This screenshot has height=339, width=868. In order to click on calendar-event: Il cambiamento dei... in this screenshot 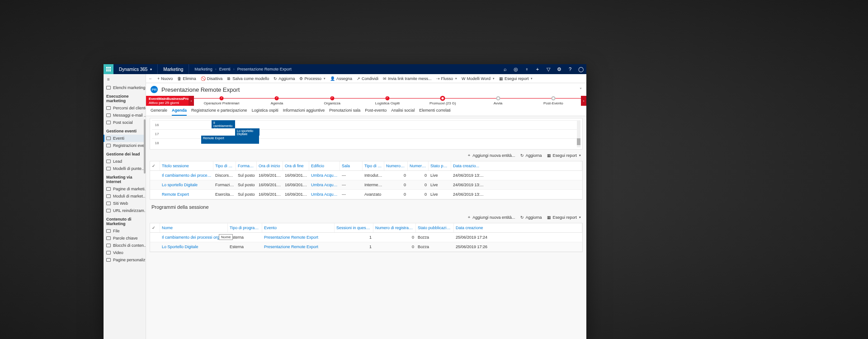, I will do `click(223, 124)`.